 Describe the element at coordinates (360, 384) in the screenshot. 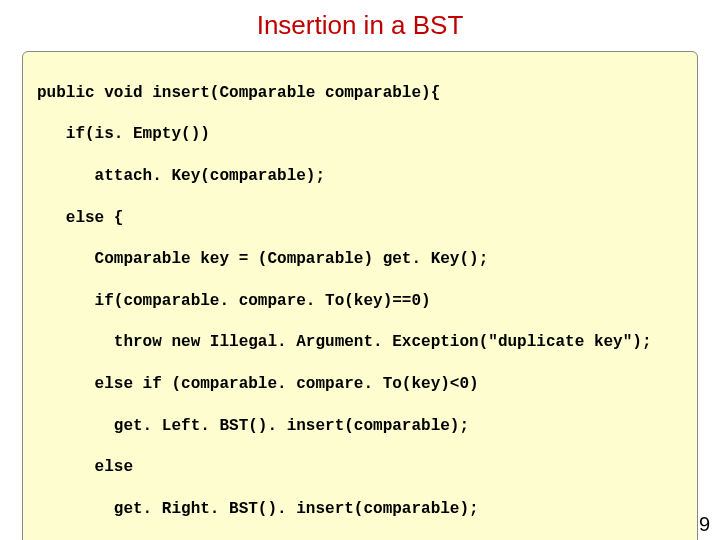

I see `code-line: else if (comparable. compare. To(key)<0)` at that location.